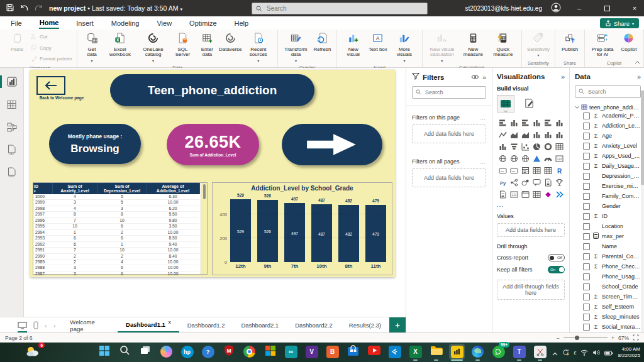 This screenshot has height=362, width=644. Describe the element at coordinates (579, 8) in the screenshot. I see `minimize-button: –` at that location.